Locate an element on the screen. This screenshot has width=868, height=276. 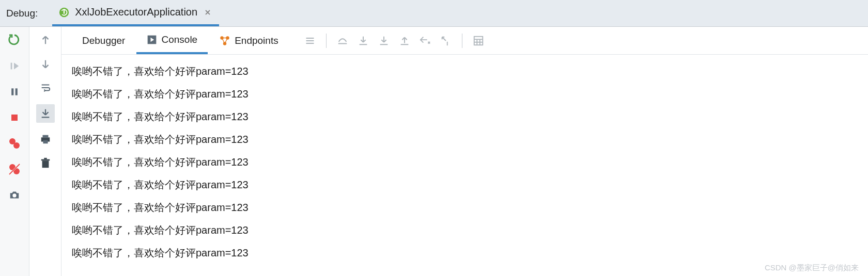
watermark: CSDN @墨家巨子@俏如来 is located at coordinates (812, 268).